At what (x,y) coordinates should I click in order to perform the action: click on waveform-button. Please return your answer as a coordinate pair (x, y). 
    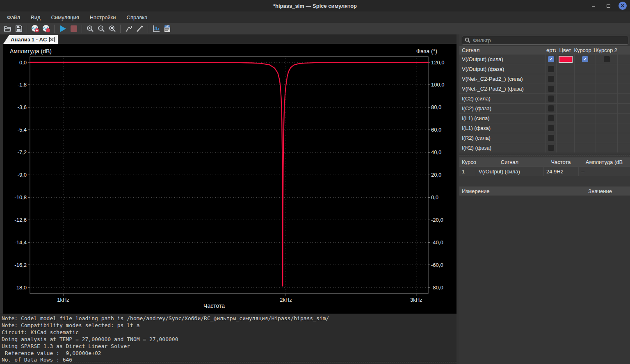
    Looking at the image, I should click on (156, 29).